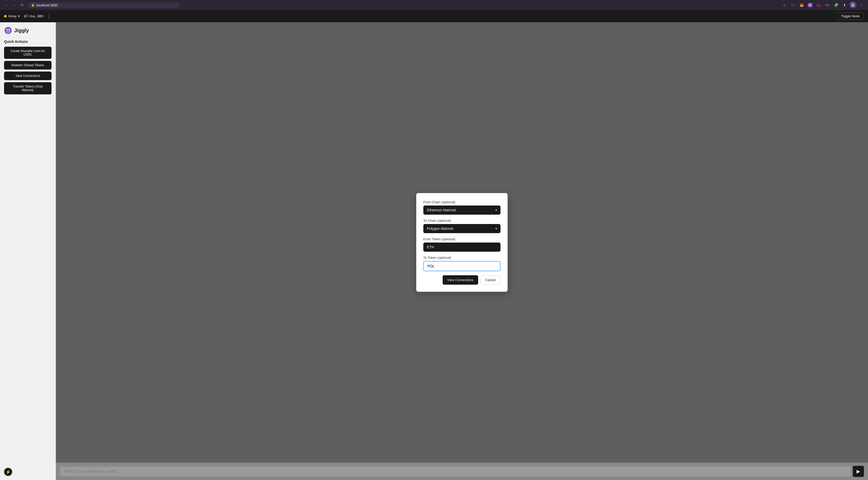 The height and width of the screenshot is (480, 868). I want to click on to-token-input, so click(462, 266).